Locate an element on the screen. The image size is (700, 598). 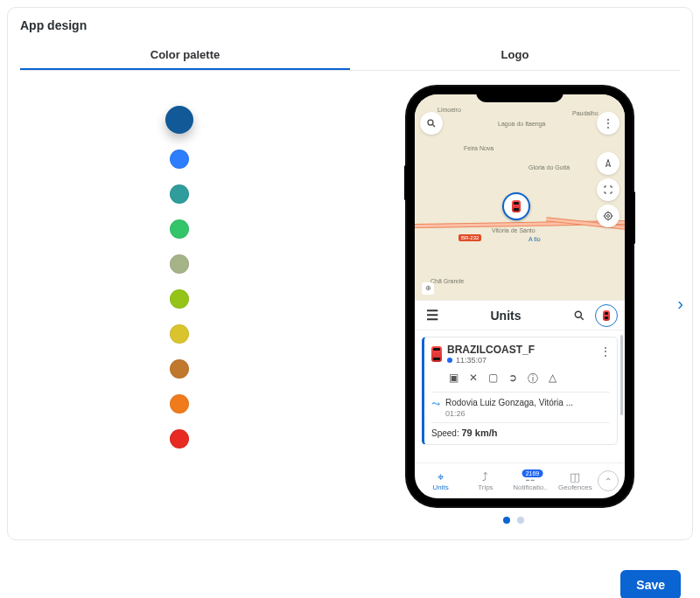
palette is located at coordinates (179, 319).